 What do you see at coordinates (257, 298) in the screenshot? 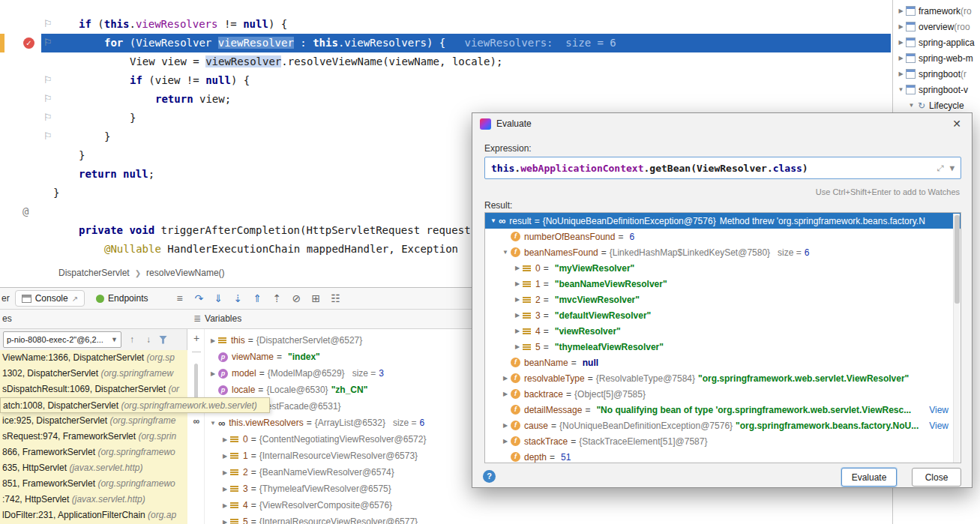
I see `step-out-icon: ⇑` at bounding box center [257, 298].